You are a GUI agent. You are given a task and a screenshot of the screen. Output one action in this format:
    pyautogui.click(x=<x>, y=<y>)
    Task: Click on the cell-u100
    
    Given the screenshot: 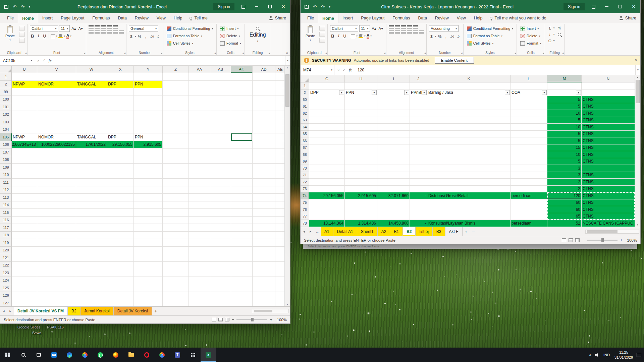 What is the action you would take?
    pyautogui.click(x=24, y=100)
    